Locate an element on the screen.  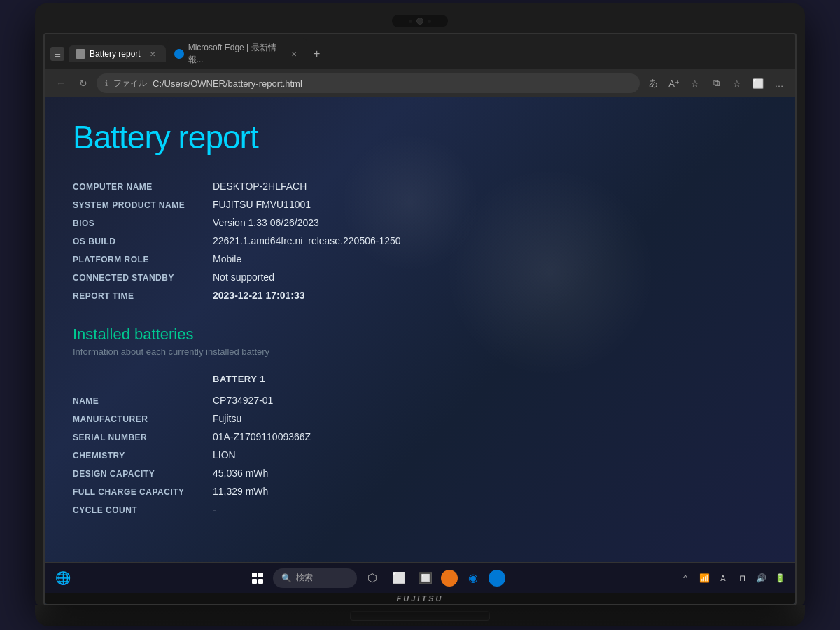
camera-lens is located at coordinates (420, 21).